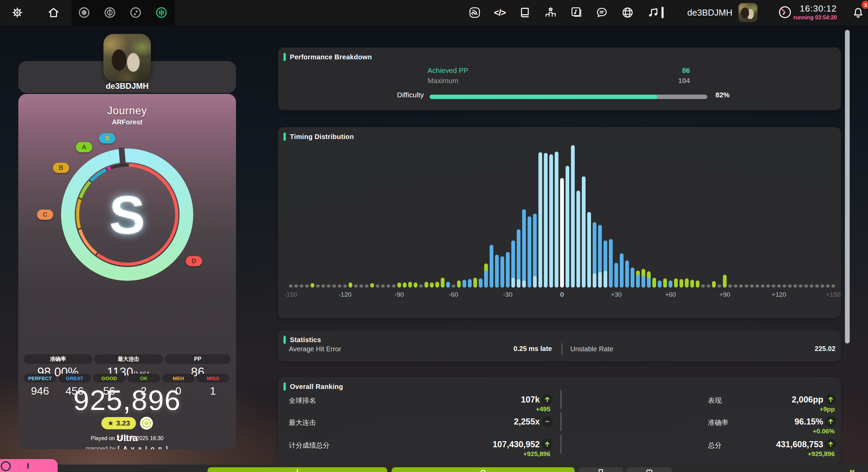  I want to click on spectate-button, so click(475, 13).